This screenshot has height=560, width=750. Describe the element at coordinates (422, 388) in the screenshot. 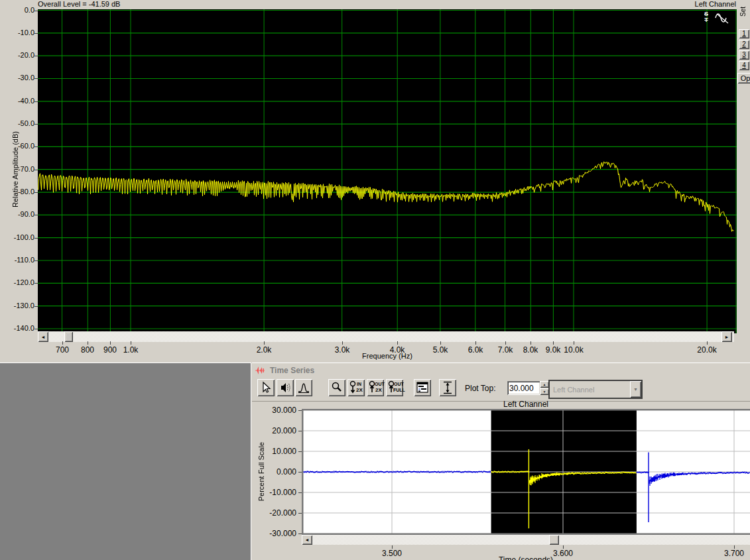

I see `options-dialog-icon` at that location.